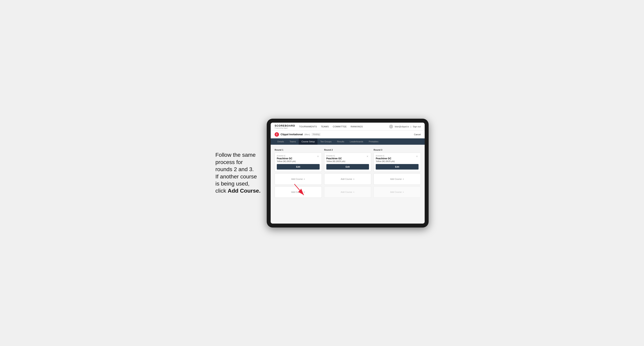 Image resolution: width=644 pixels, height=346 pixels. Describe the element at coordinates (405, 127) in the screenshot. I see `top-nav-right: blair@clippd.io | Sign out` at that location.